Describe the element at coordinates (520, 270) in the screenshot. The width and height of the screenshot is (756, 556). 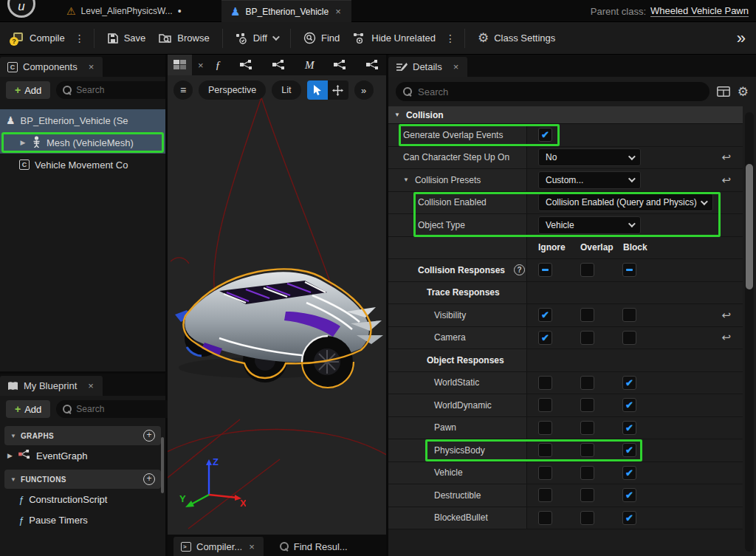
I see `help-icon: ?` at that location.